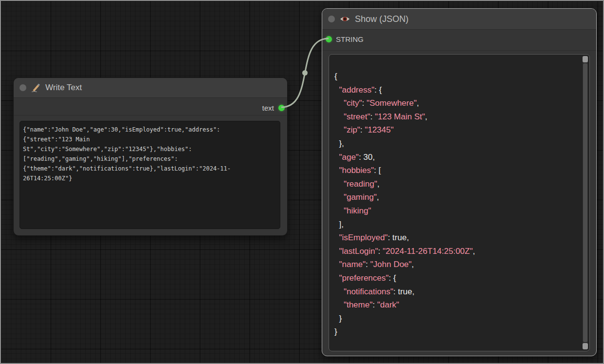 The width and height of the screenshot is (604, 364). What do you see at coordinates (456, 130) in the screenshot?
I see `json-line: "zip": "12345"` at bounding box center [456, 130].